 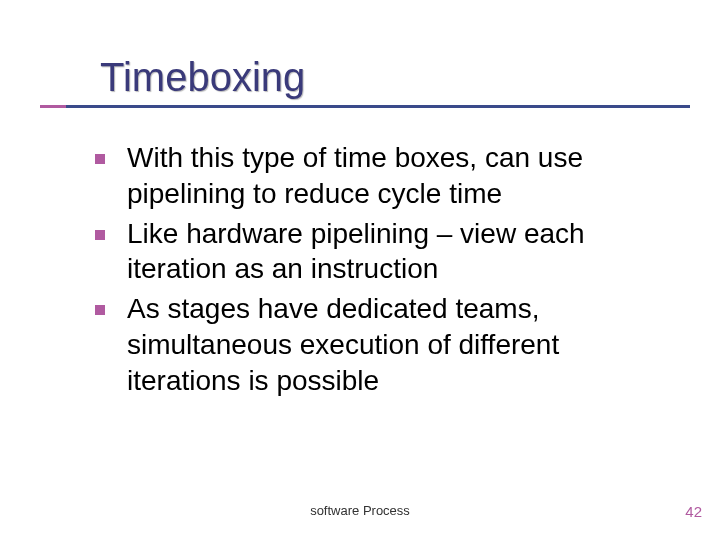 What do you see at coordinates (365, 106) in the screenshot?
I see `title-underline` at bounding box center [365, 106].